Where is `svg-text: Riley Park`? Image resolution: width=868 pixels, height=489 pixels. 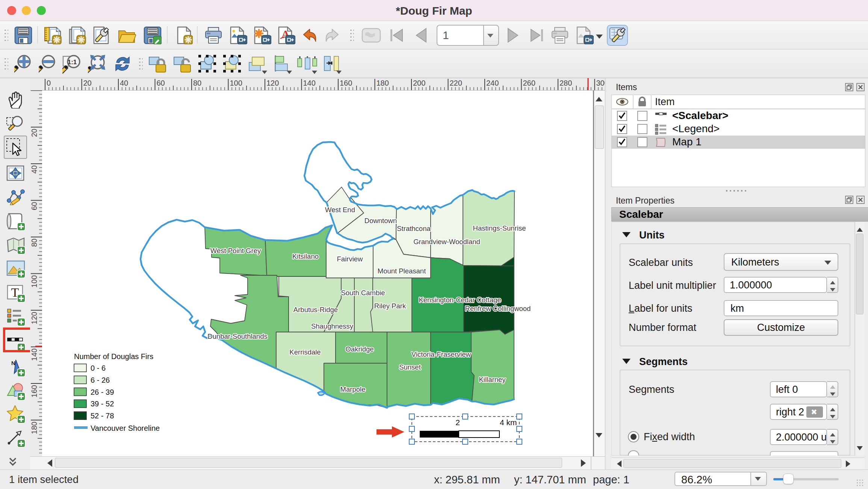 svg-text: Riley Park is located at coordinates (390, 306).